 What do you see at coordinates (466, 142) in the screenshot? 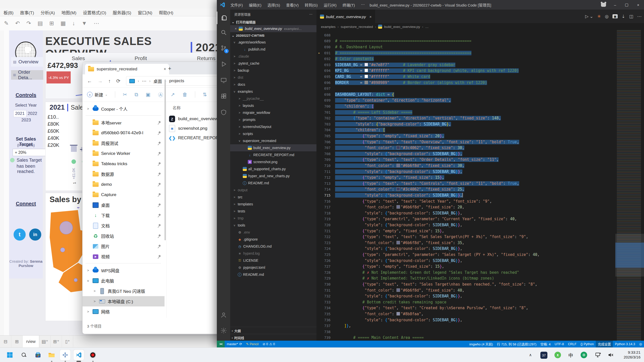
I see `code-line-706: 706 {"type": "text", "text": "Overview",…` at bounding box center [466, 142].